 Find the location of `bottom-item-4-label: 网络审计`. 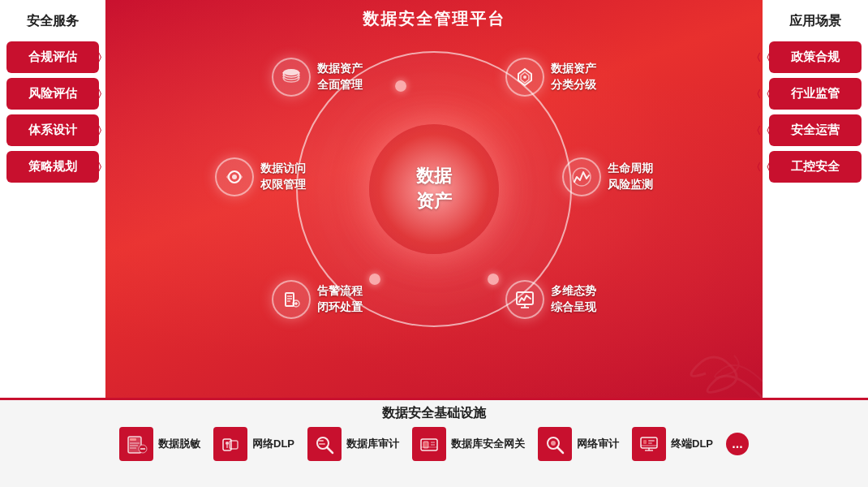

bottom-item-4-label: 网络审计 is located at coordinates (598, 444).